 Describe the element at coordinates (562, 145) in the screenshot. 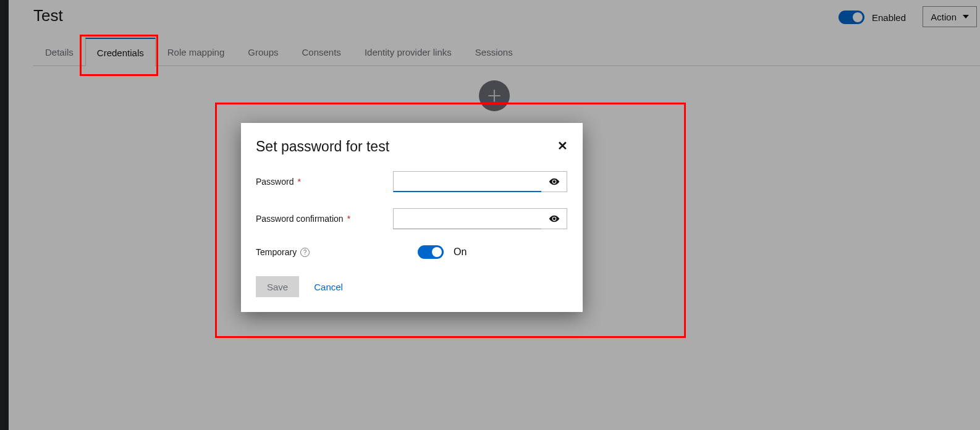

I see `close-icon: ✕` at that location.